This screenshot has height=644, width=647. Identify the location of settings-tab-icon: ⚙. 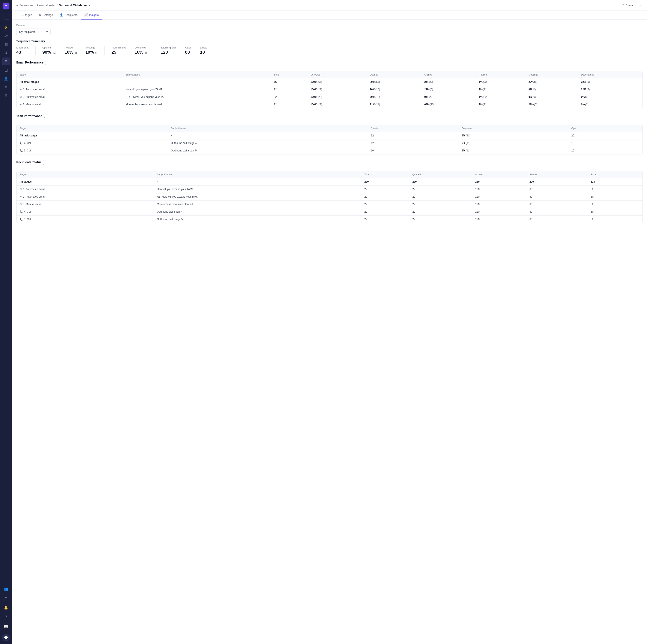
(40, 15).